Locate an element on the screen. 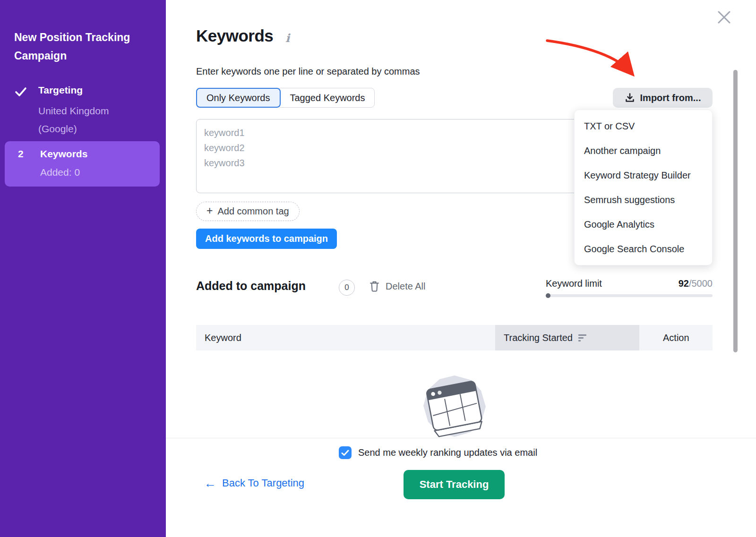 The width and height of the screenshot is (756, 537). keyword-limit-value: 92/5000 is located at coordinates (663, 283).